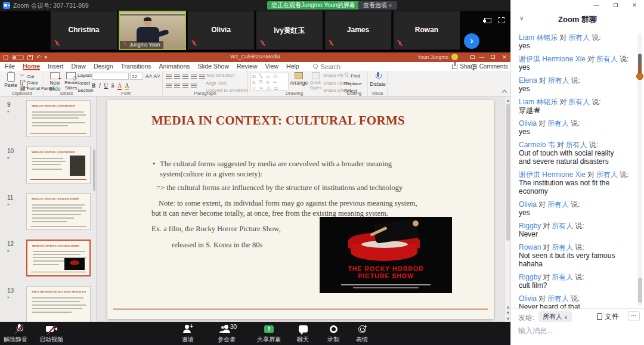 The image size is (644, 345). Describe the element at coordinates (153, 30) in the screenshot. I see `participant-tile-video: Jungmo Youn` at that location.